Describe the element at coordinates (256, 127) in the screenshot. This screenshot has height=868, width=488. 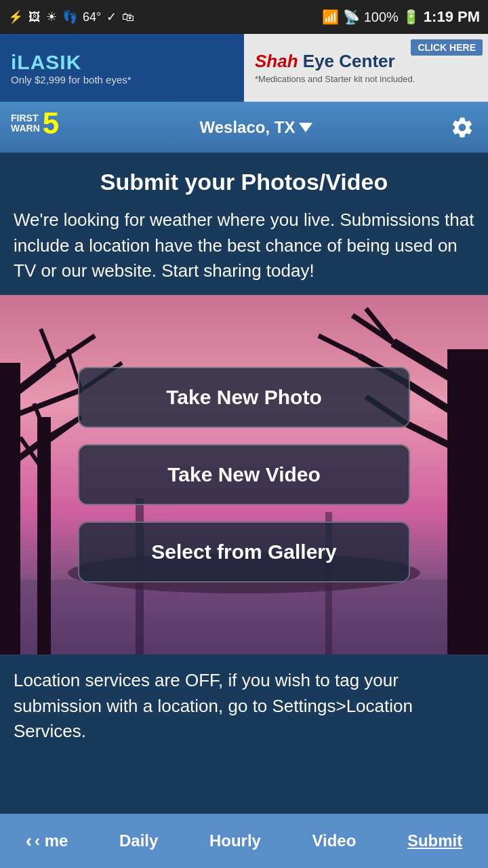
I see `location-selector: Weslaco, TX` at that location.